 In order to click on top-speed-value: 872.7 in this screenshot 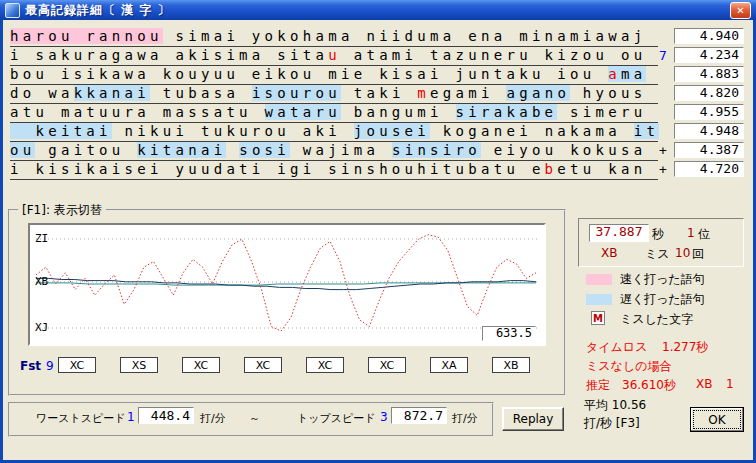, I will do `click(419, 416)`.